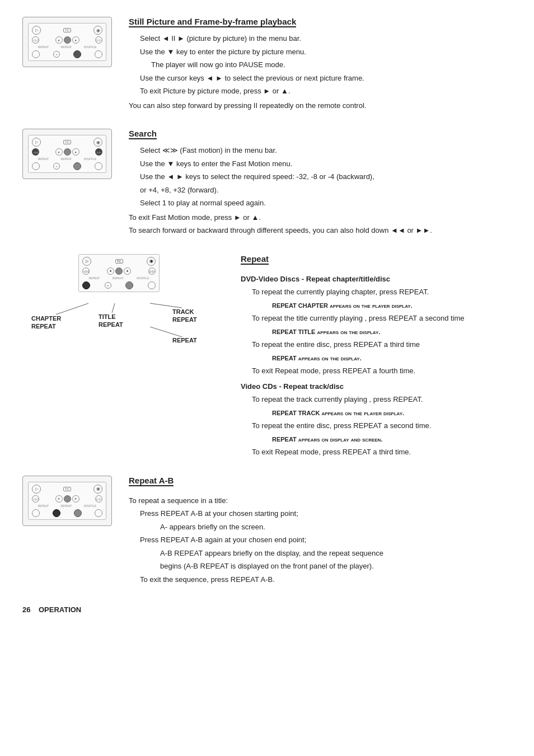  Describe the element at coordinates (99, 499) in the screenshot. I see `nav-right-ff4: ▷▷` at that location.